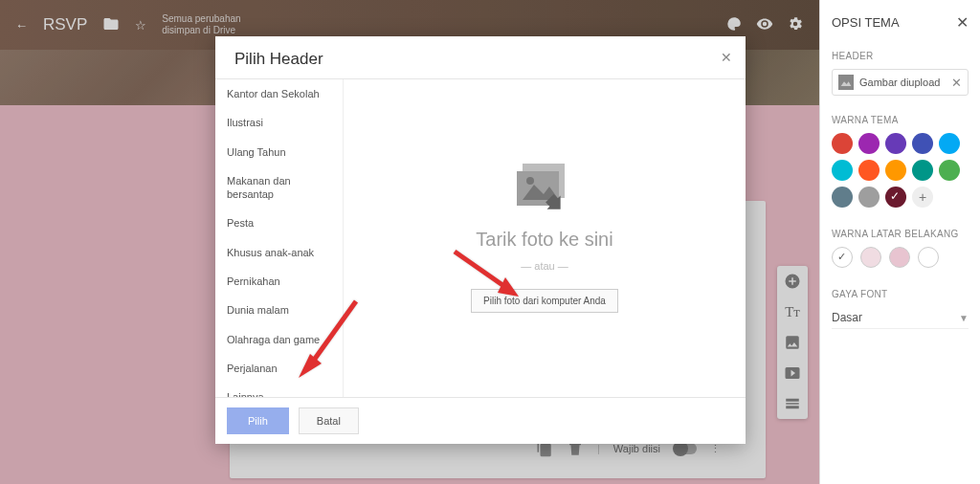  What do you see at coordinates (900, 82) in the screenshot?
I see `chip-label: Gambar diupload` at bounding box center [900, 82].